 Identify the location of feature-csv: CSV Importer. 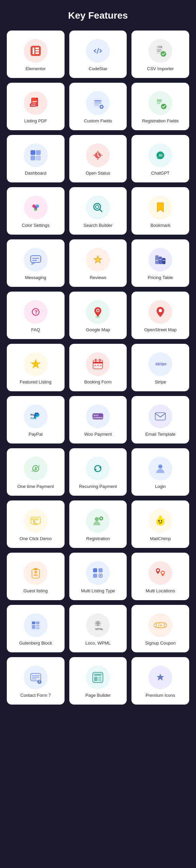
(160, 54).